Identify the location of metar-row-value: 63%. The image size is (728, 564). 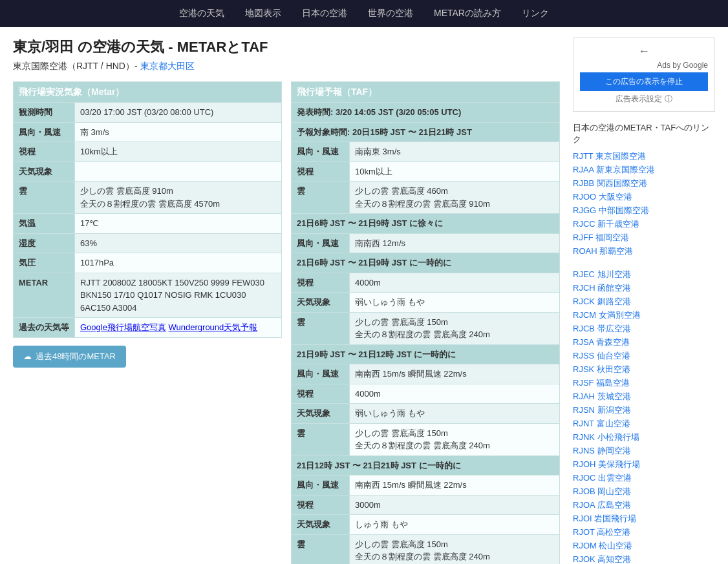
(178, 243).